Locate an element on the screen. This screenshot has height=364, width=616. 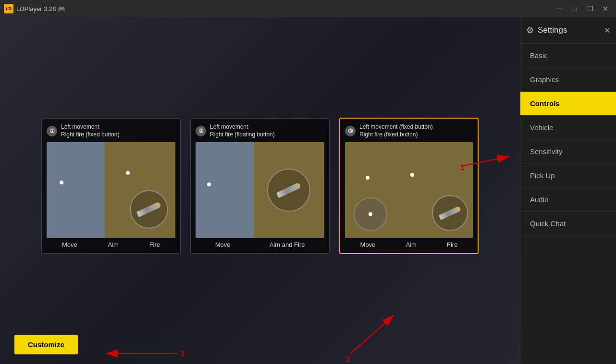
card-2-desc: Left movement Right fire (floating butto… is located at coordinates (242, 131).